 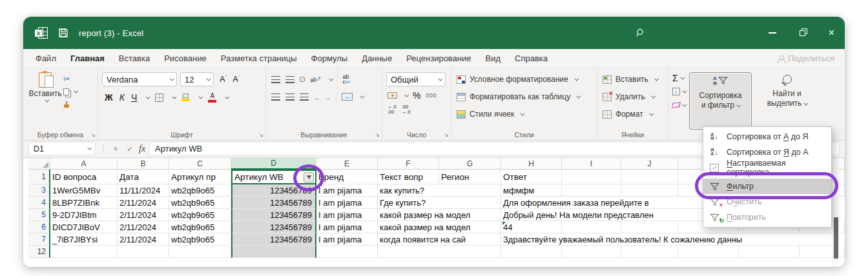 I want to click on cell: DICD7JIBoV, so click(x=84, y=227).